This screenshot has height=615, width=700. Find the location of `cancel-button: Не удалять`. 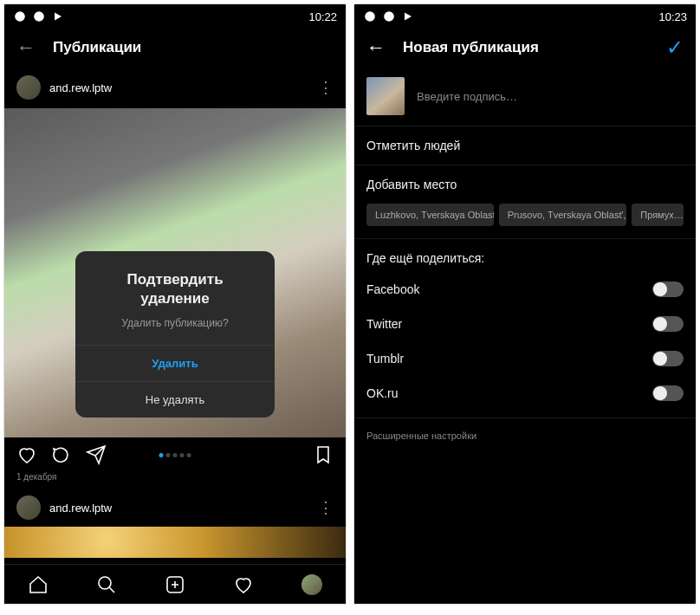

cancel-button: Не удалять is located at coordinates (175, 399).